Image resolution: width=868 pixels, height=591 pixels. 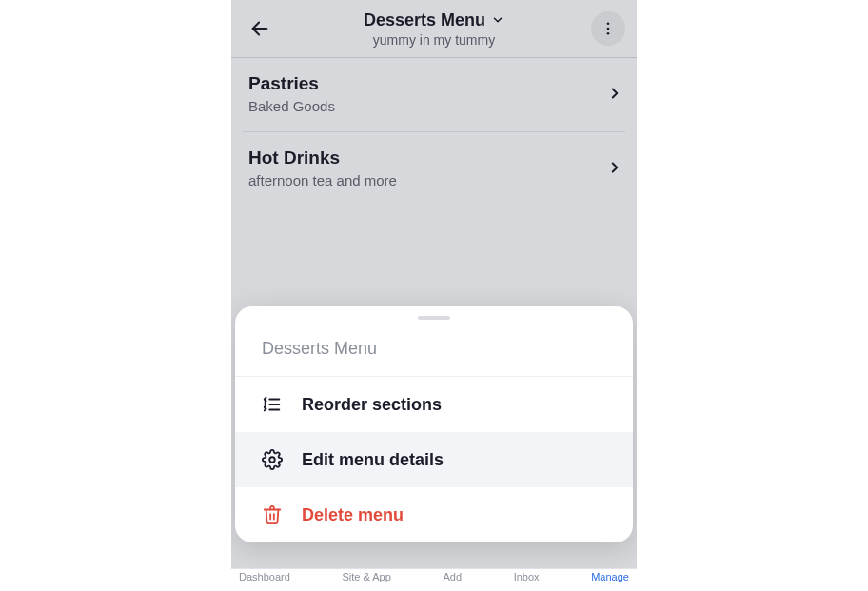 What do you see at coordinates (527, 577) in the screenshot?
I see `nav-item-inbox: Inbox` at bounding box center [527, 577].